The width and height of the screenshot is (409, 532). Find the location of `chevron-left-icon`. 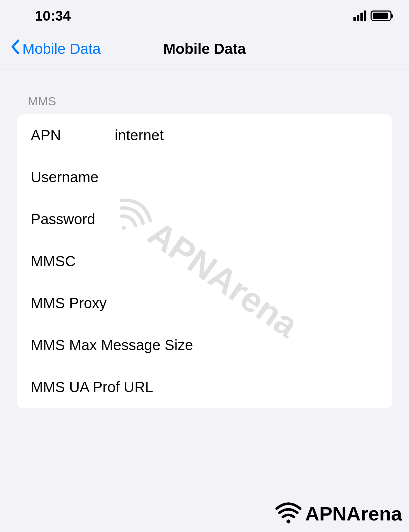

chevron-left-icon is located at coordinates (15, 49).